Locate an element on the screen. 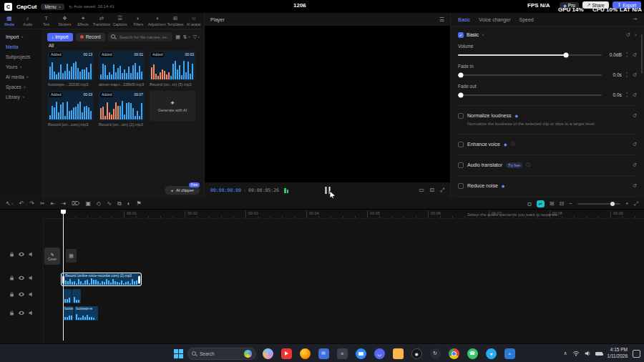 The image size is (644, 362). tab-basic: Basic is located at coordinates (464, 20).